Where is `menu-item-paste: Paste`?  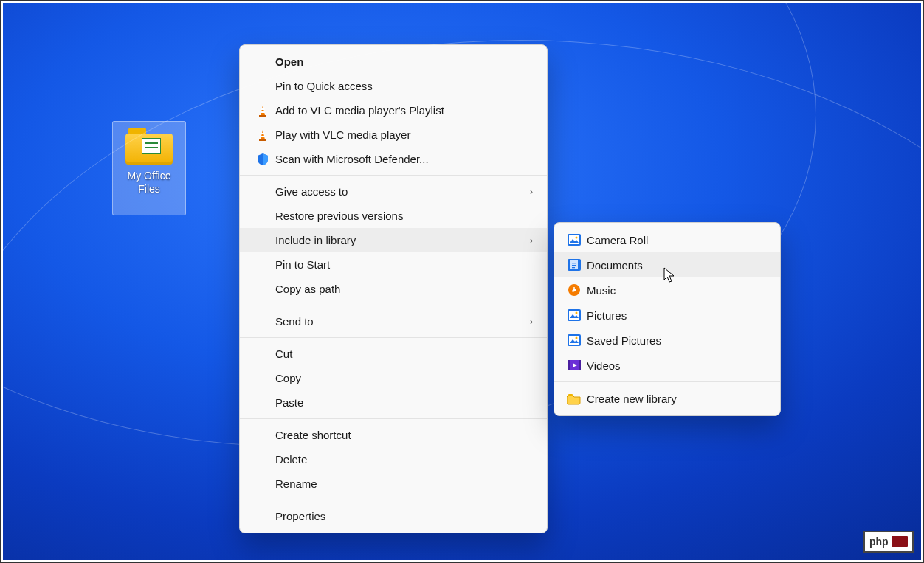
menu-item-paste: Paste is located at coordinates (393, 403).